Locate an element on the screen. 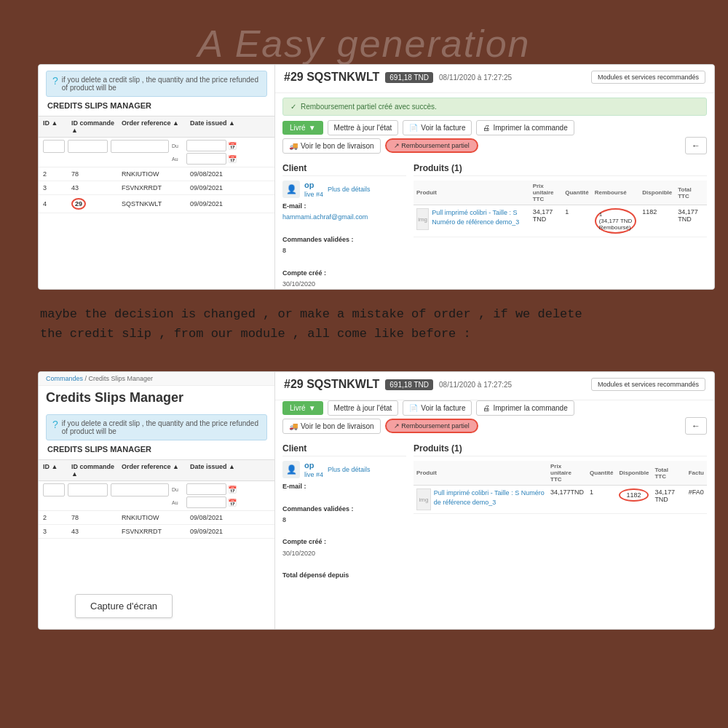 The width and height of the screenshot is (728, 728). status-dropdown-bottom: Livré ▼ is located at coordinates (303, 408).